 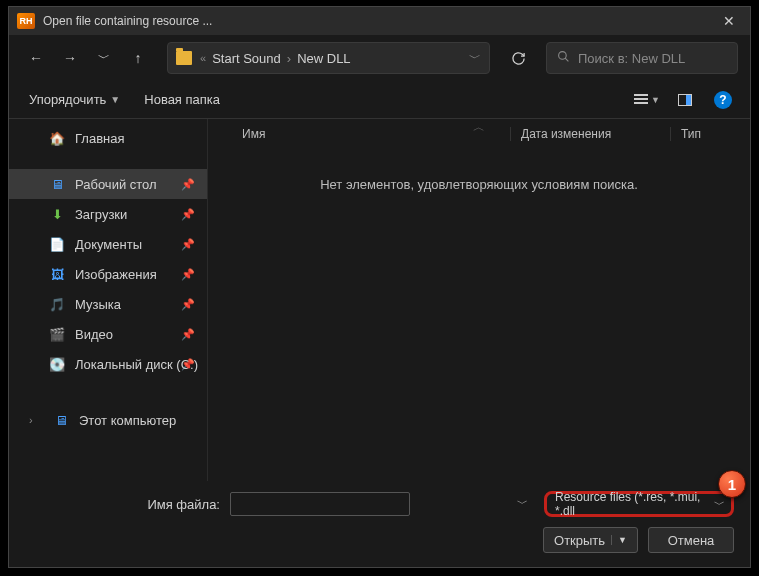 I want to click on organize-button: Упорядочить▼, so click(x=74, y=100).